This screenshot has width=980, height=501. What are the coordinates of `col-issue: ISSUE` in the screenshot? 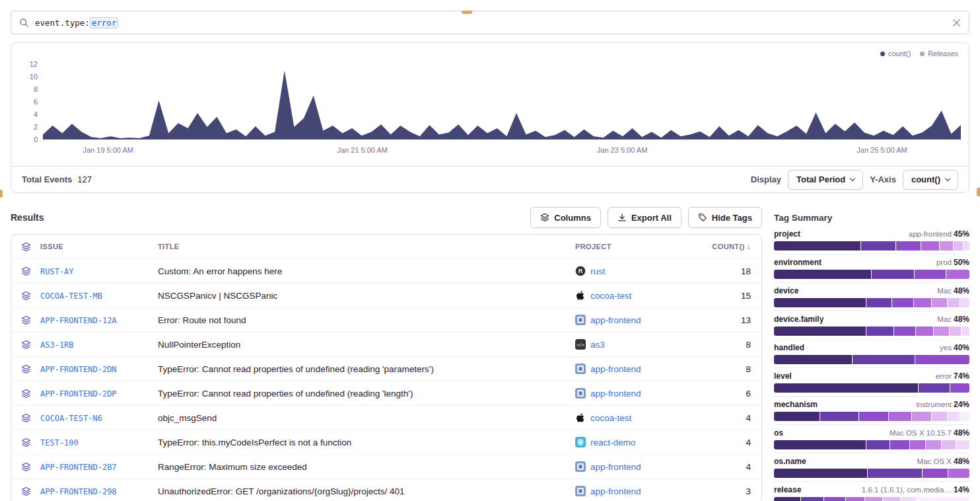 It's located at (99, 247).